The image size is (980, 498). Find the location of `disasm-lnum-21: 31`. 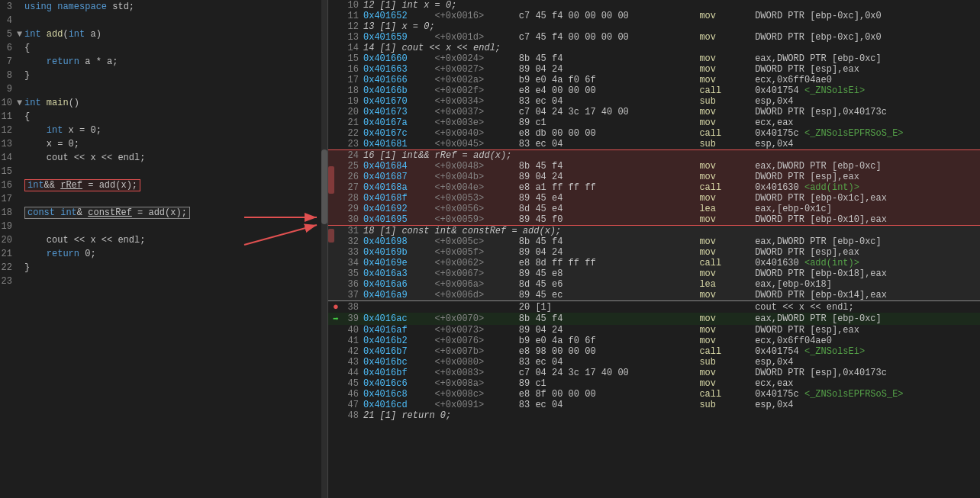

disasm-lnum-21: 31 is located at coordinates (353, 232).